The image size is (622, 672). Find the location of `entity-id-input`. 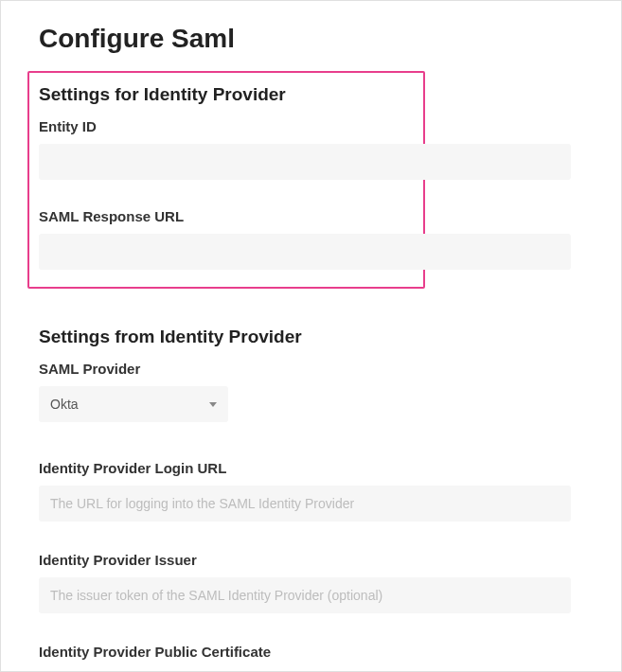

entity-id-input is located at coordinates (305, 162).